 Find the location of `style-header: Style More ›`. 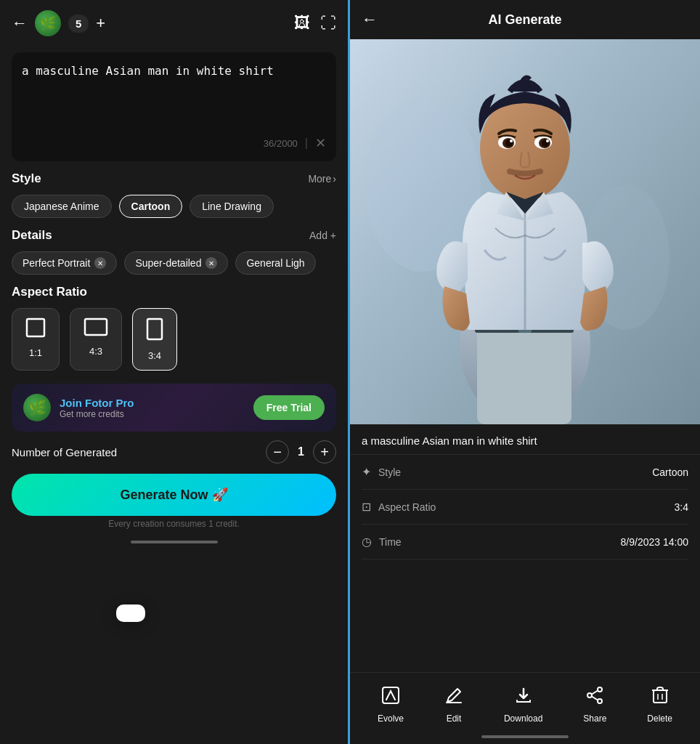

style-header: Style More › is located at coordinates (174, 179).